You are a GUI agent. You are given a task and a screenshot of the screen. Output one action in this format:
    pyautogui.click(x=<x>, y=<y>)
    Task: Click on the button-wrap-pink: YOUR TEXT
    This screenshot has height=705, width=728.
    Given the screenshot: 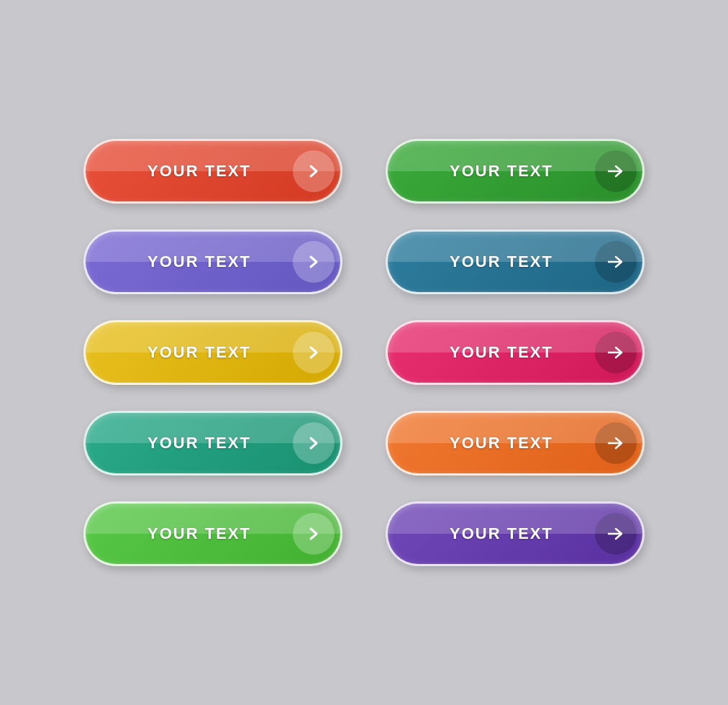 What is the action you would take?
    pyautogui.click(x=515, y=352)
    